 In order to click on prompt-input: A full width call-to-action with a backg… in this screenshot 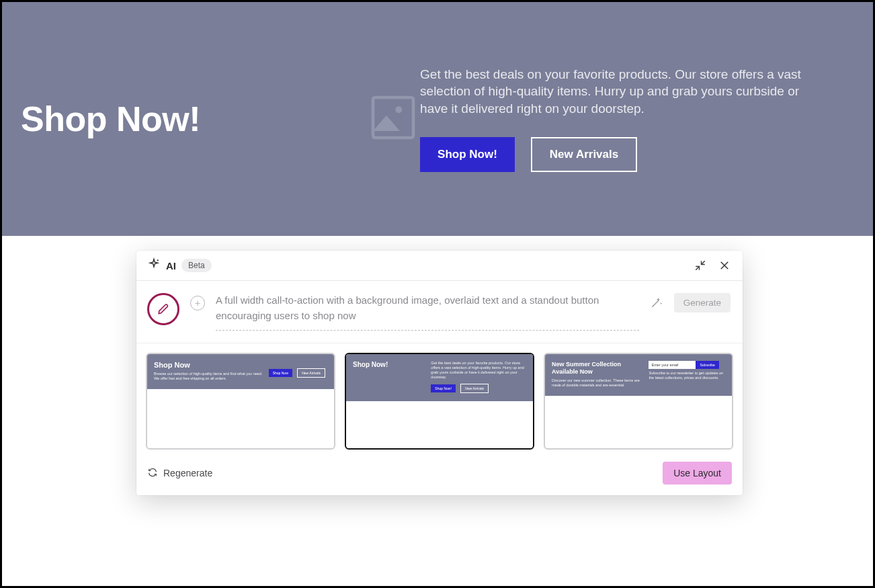, I will do `click(427, 312)`.